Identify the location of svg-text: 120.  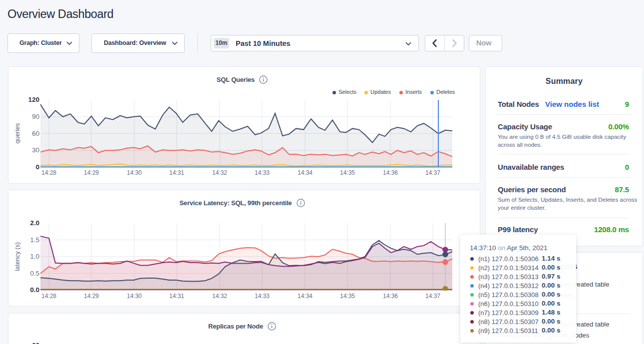
(34, 100).